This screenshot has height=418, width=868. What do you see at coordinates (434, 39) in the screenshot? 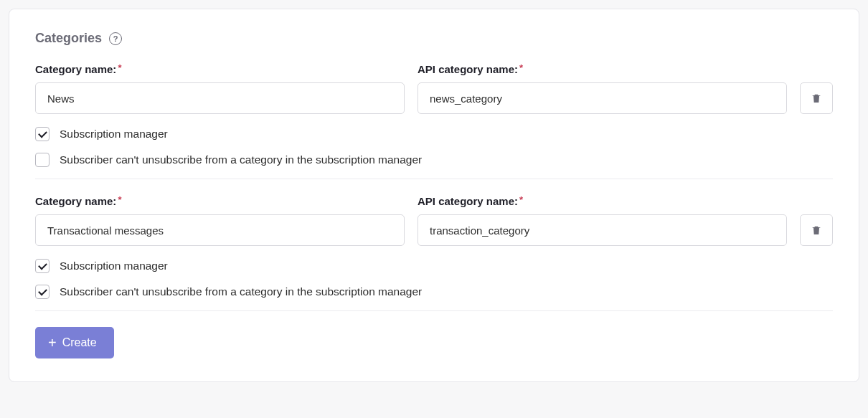
I see `panel-header: Categories ?` at bounding box center [434, 39].